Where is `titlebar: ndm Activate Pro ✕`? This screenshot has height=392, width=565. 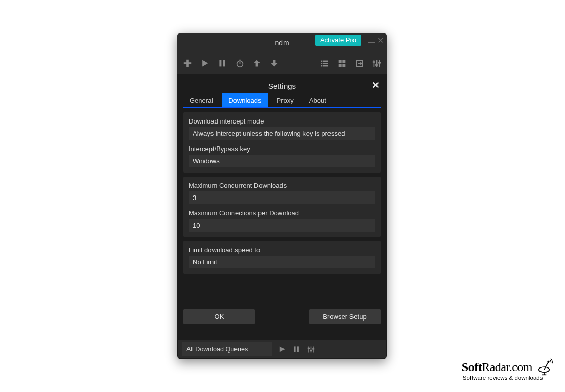 titlebar: ndm Activate Pro ✕ is located at coordinates (282, 43).